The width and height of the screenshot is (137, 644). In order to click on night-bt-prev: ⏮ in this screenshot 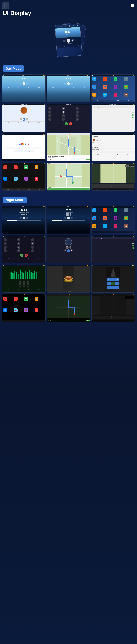, I will do `click(66, 250)`.